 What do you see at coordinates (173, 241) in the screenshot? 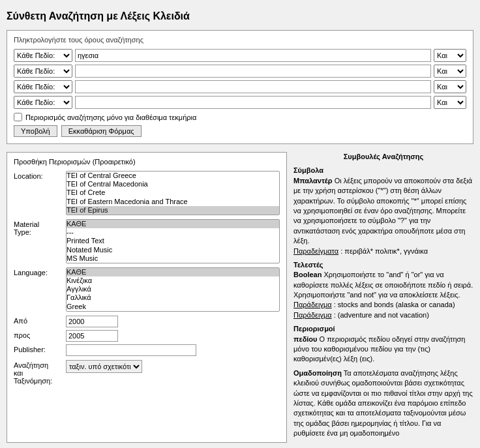
I see `material-option-2: Printed Text` at bounding box center [173, 241].